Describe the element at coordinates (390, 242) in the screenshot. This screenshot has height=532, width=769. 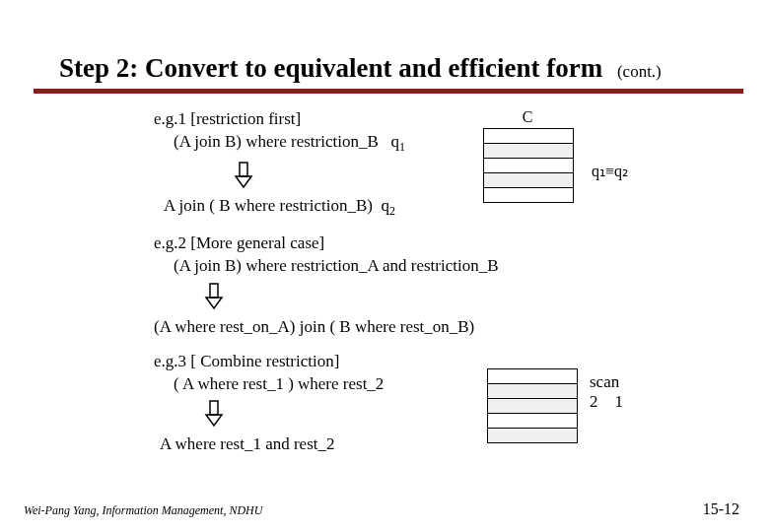
I see `eg2-head: e.g.2 [More general case]` at that location.